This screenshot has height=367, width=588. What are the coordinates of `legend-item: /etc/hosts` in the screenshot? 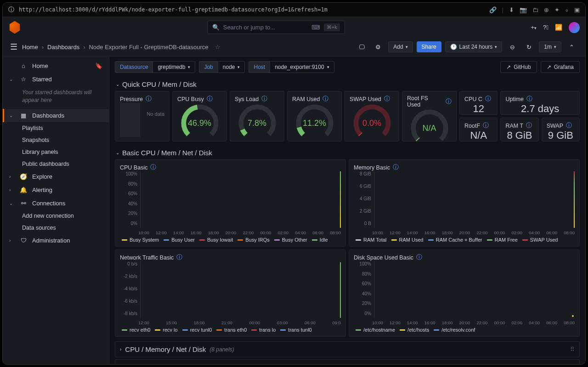 It's located at (414, 330).